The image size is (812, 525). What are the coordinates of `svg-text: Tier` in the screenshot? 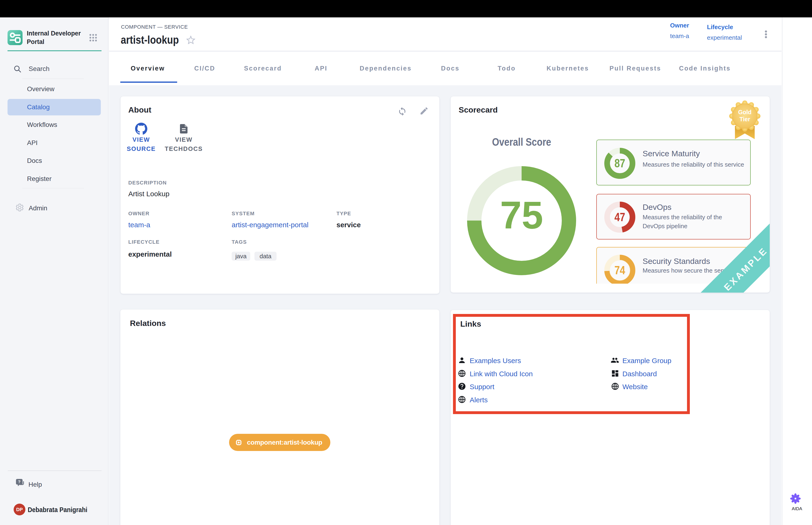 It's located at (745, 119).